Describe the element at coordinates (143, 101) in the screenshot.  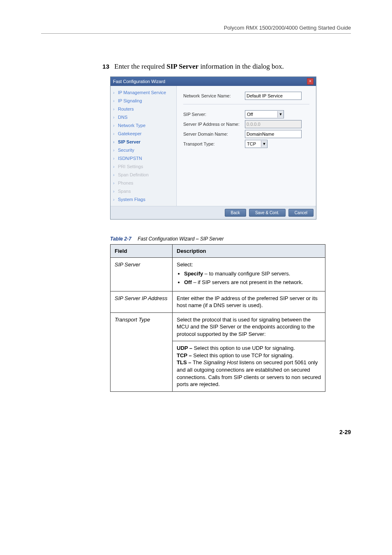
I see `nav-item-ip-signaling: IP Signaling` at that location.